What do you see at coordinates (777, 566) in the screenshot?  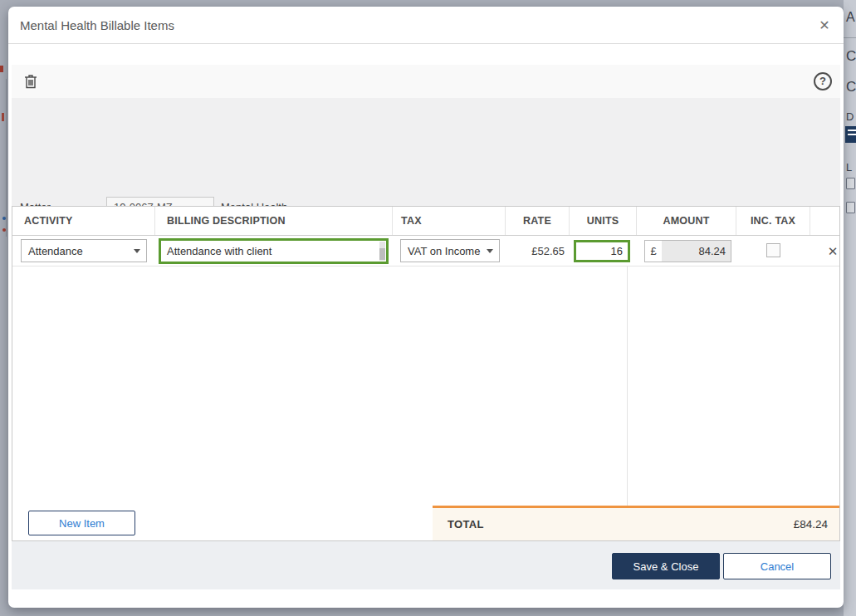 I see `cancel-button: Cancel` at bounding box center [777, 566].